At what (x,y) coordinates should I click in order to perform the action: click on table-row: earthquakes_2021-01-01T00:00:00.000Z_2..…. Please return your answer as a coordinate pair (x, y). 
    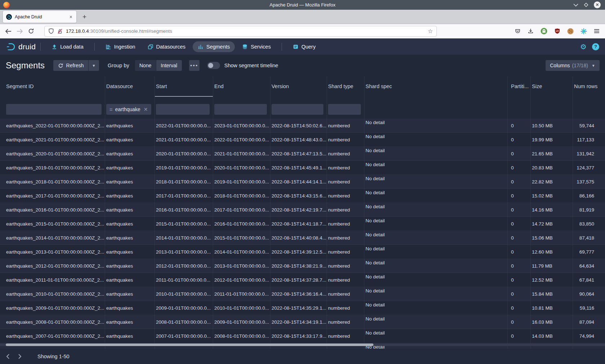
    Looking at the image, I should click on (302, 140).